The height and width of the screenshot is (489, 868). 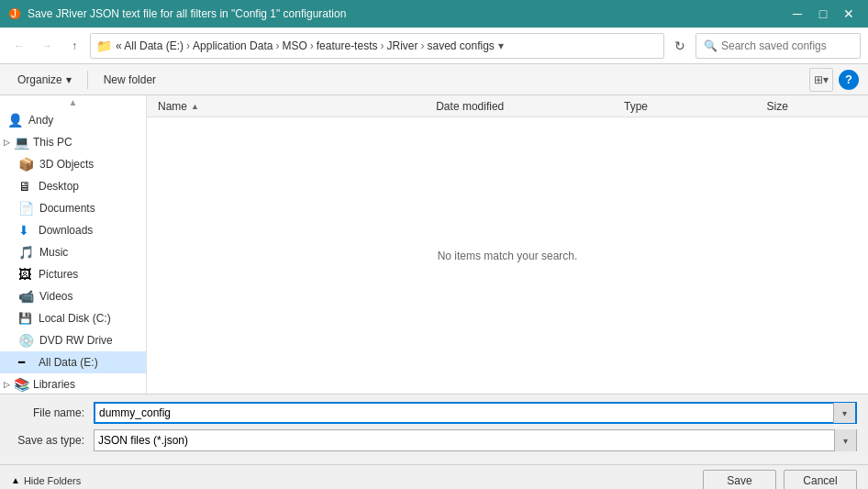 I want to click on hide-folders-icon: ▲, so click(x=16, y=481).